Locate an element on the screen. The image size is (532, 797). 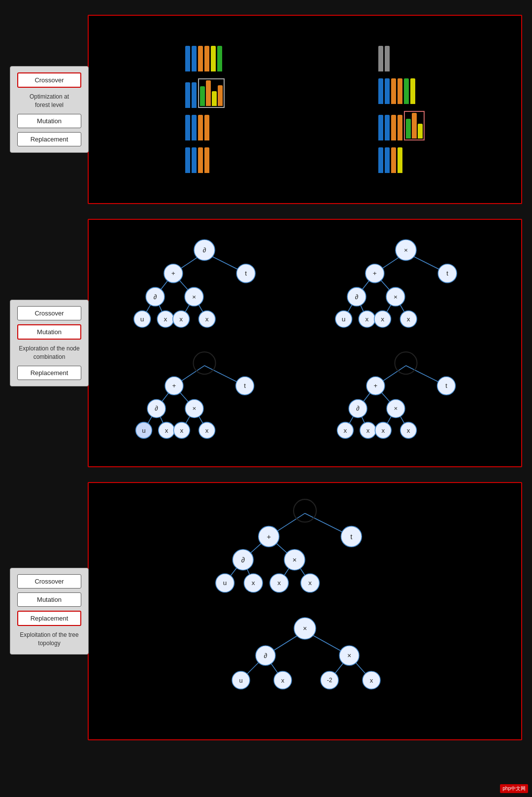
chrom-row-r2 is located at coordinates (397, 91).